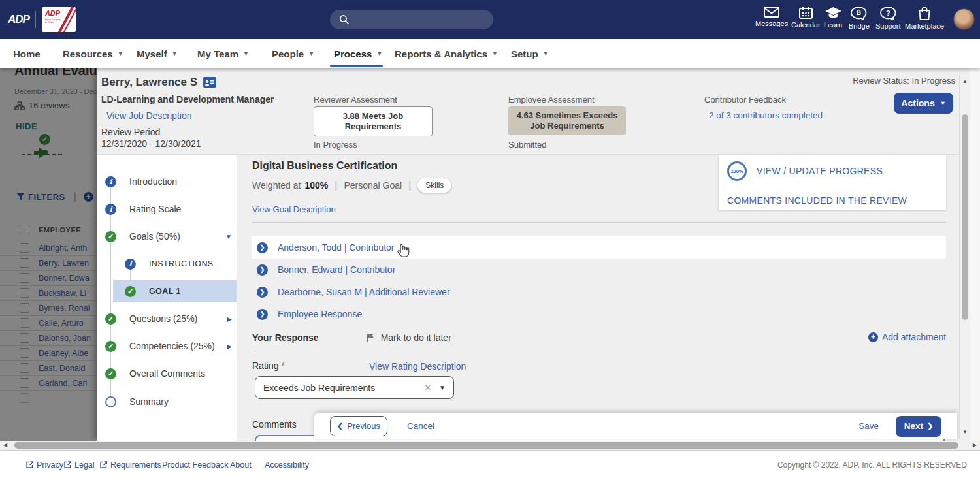  I want to click on contributor-row-dearborne: ❯ Dearborne, Susan M | Additional Review…, so click(598, 292).